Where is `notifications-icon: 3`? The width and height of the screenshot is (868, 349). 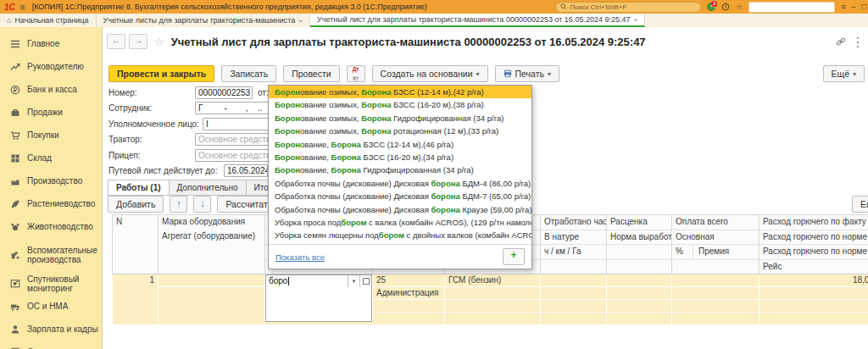
notifications-icon: 3 is located at coordinates (711, 7).